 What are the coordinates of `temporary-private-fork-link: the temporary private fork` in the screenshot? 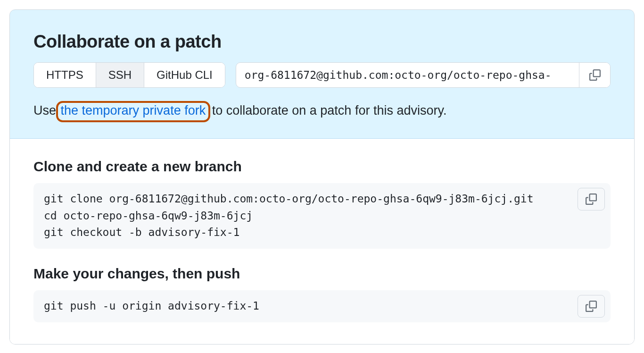 It's located at (133, 110).